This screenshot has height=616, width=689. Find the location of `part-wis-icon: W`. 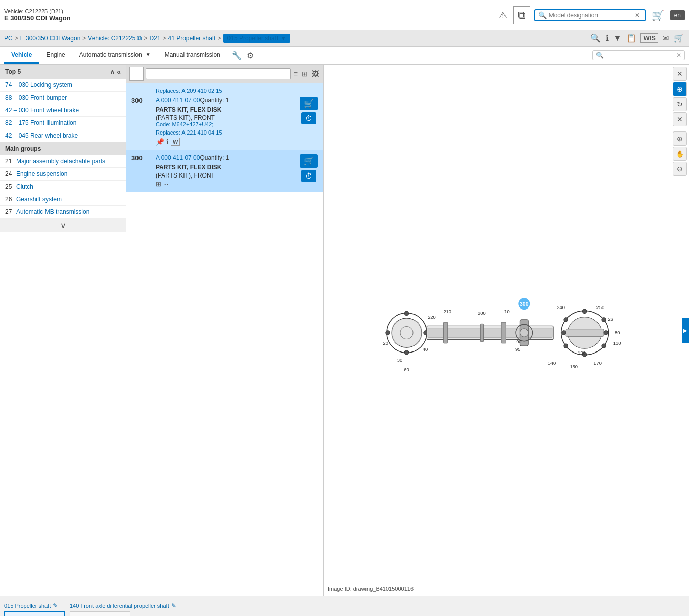

part-wis-icon: W is located at coordinates (175, 142).